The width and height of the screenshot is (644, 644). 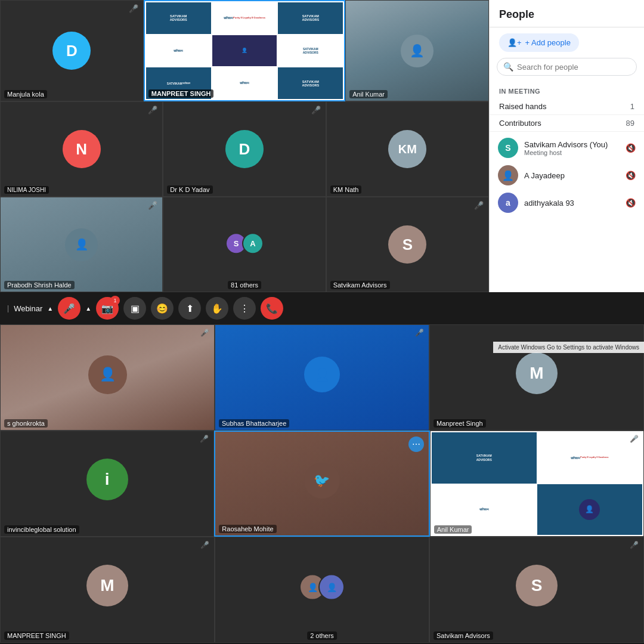 What do you see at coordinates (537, 484) in the screenshot?
I see `bottom-cell-anil2: SATVIKAMADVISORS सात्विकमPurity II Loyal…` at bounding box center [537, 484].